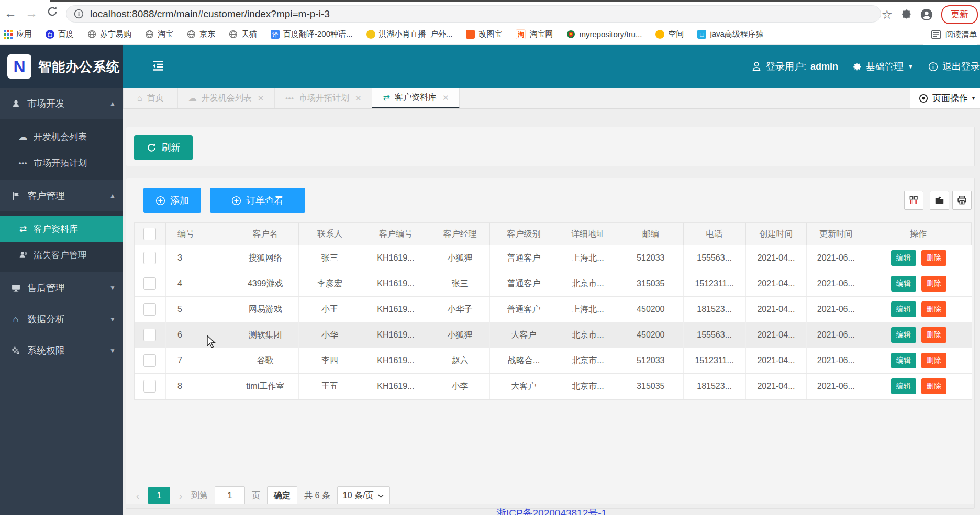 The image size is (980, 515). What do you see at coordinates (282, 496) in the screenshot?
I see `confirm-page-button: 确定` at bounding box center [282, 496].